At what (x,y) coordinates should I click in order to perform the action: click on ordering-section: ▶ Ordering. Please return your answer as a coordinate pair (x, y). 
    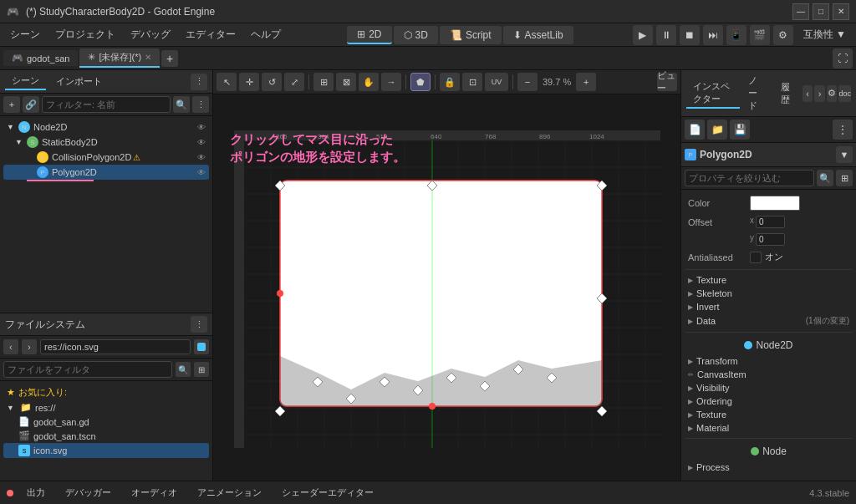
    Looking at the image, I should click on (769, 401).